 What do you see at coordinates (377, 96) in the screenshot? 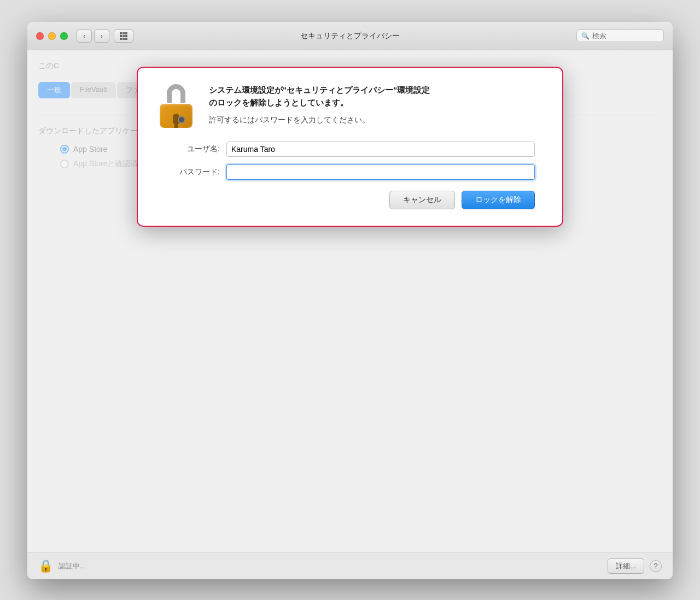
I see `dialog-title: システム環境設定が"セキュリティとプライバシー"環境設定 のロックを解除しようと…` at bounding box center [377, 96].